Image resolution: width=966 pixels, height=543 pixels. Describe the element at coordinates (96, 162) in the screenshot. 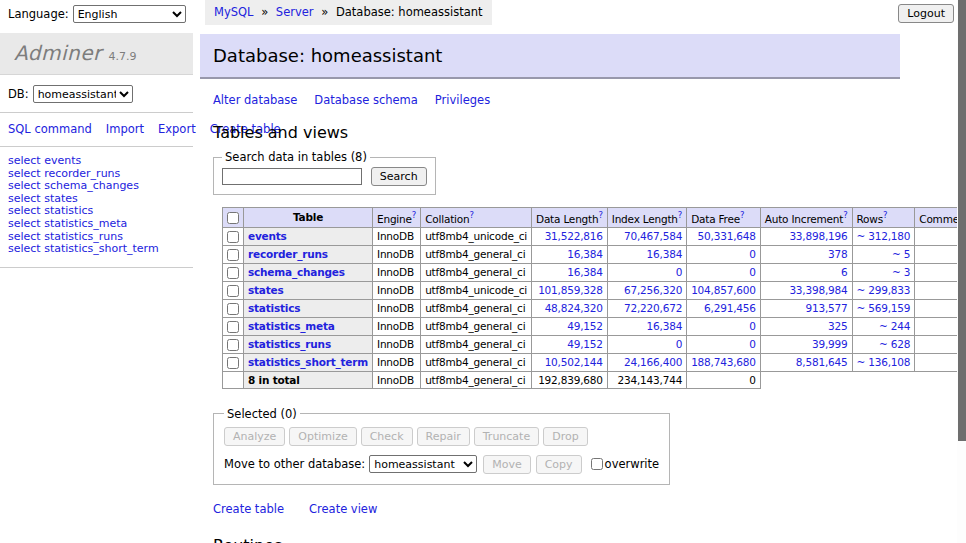

I see `sidebar-select-link: select events` at that location.